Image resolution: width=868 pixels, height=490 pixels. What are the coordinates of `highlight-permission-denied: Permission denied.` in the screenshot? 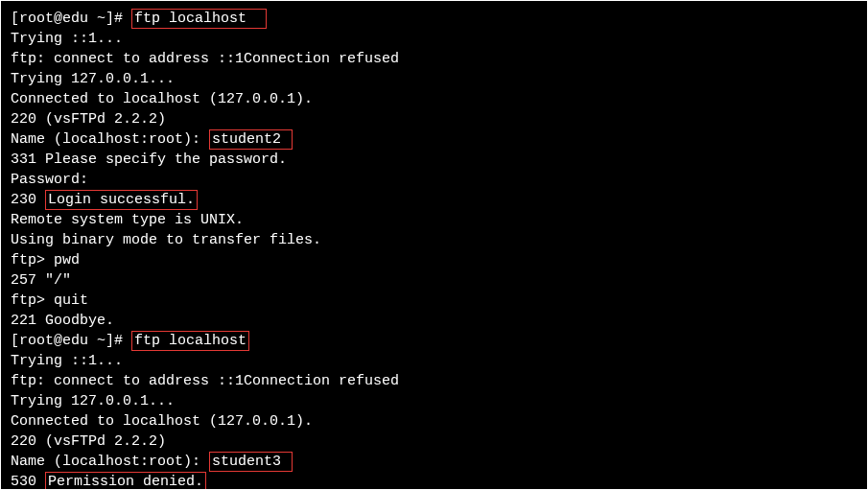 It's located at (126, 481).